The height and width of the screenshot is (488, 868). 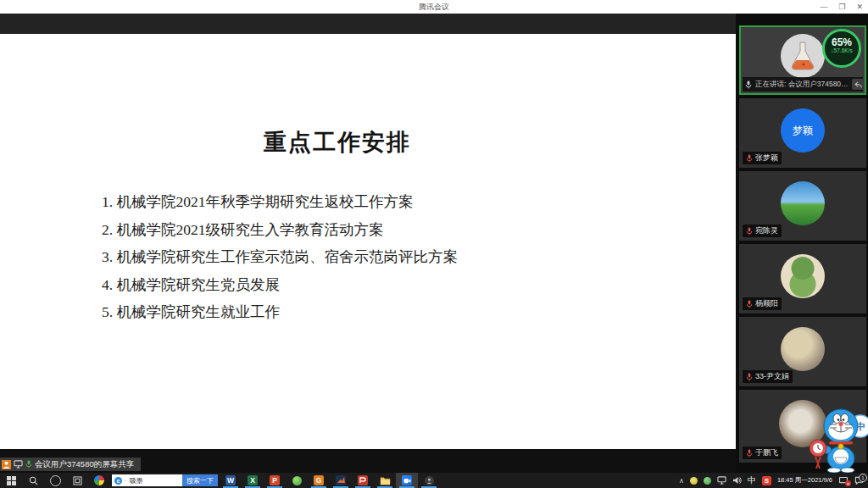 What do you see at coordinates (722, 480) in the screenshot?
I see `tray-network-icon` at bounding box center [722, 480].